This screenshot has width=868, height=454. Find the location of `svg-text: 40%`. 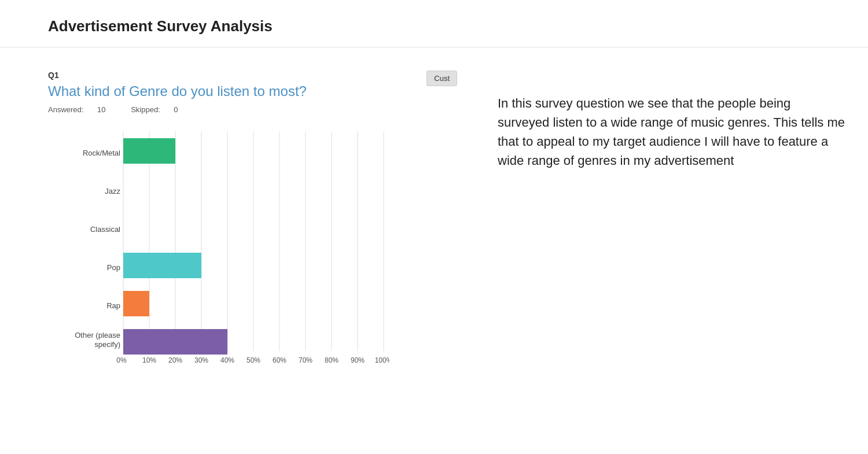

svg-text: 40% is located at coordinates (227, 360).